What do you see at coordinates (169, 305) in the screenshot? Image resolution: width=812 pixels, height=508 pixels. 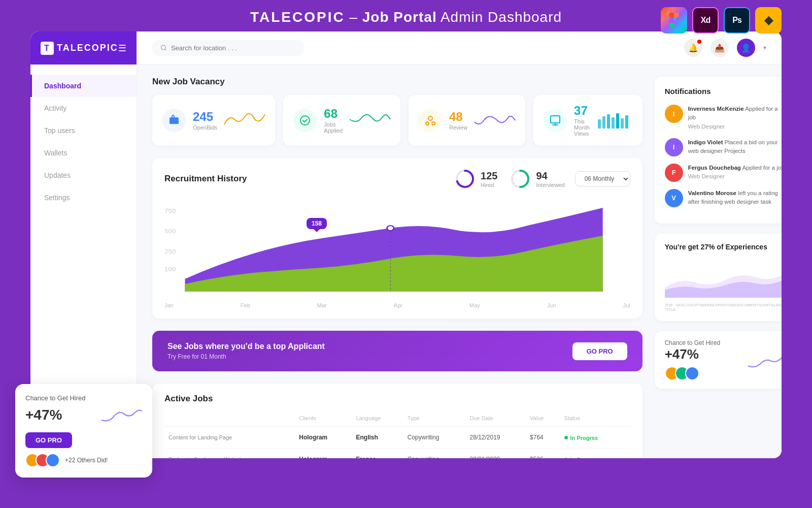 I see `x-label-jan: Jan` at bounding box center [169, 305].